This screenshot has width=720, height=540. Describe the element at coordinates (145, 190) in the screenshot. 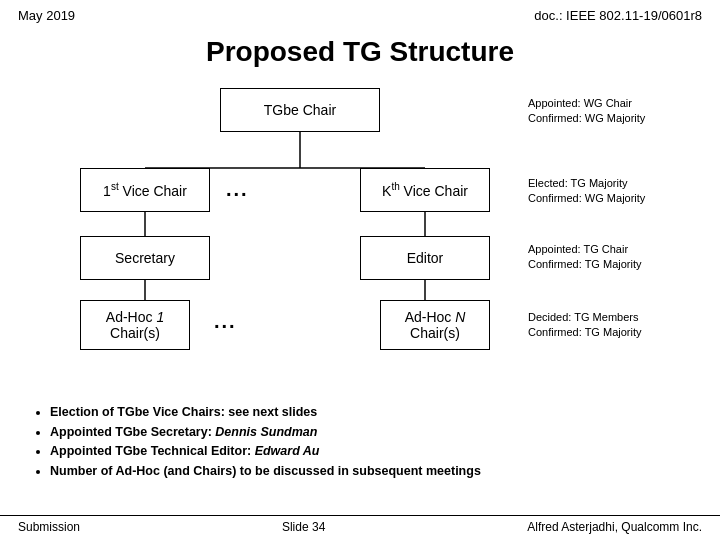

I see `vice1-label: 1st Vice Chair` at that location.